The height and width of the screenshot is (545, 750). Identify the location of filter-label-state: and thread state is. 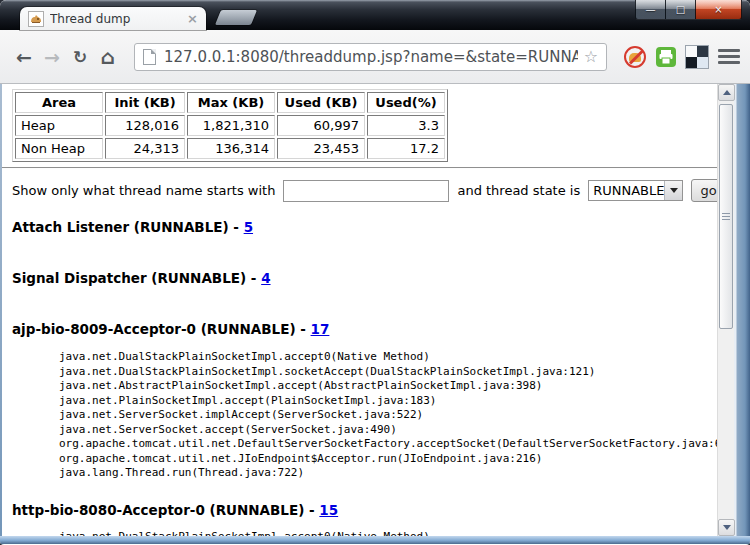
(518, 190).